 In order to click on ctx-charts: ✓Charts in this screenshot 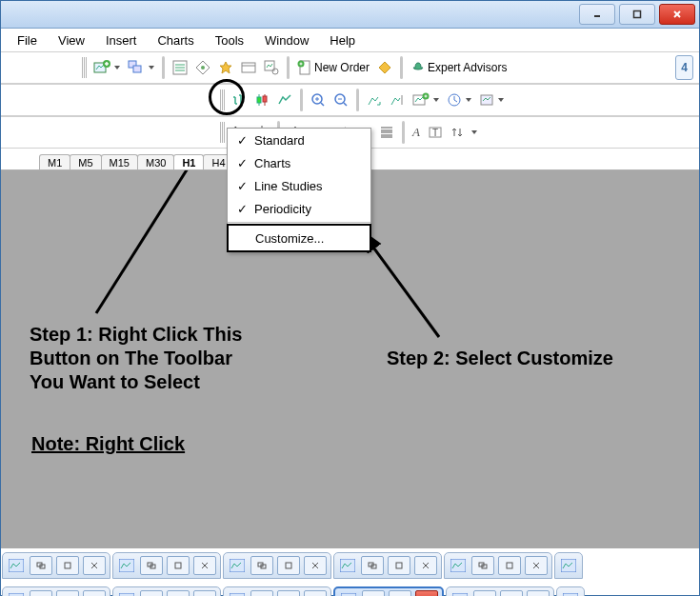, I will do `click(299, 163)`.